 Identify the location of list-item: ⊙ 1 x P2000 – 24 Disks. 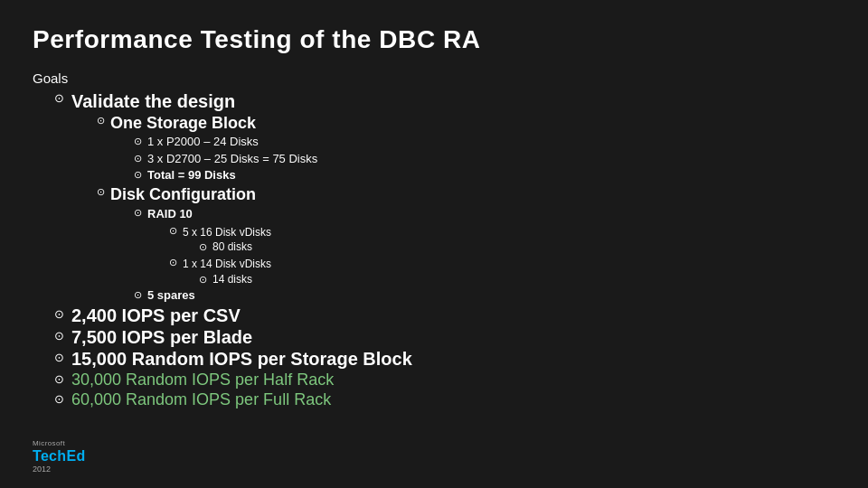
(226, 142).